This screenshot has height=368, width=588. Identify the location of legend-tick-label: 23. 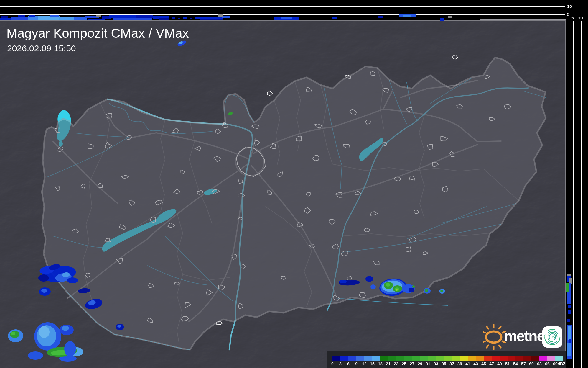
(396, 364).